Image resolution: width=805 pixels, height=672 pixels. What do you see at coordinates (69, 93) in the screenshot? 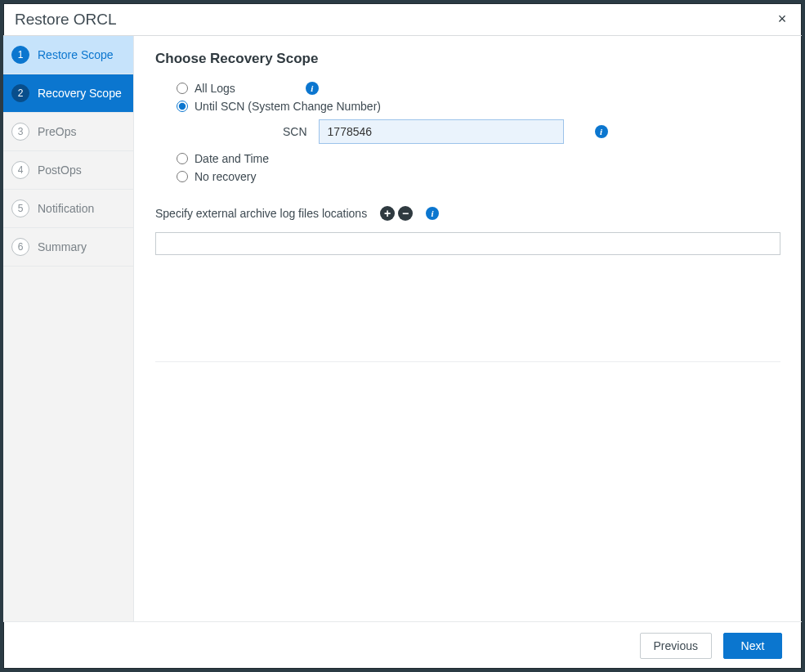
I see `sidebar-item-recovery-scope: 2 Recovery Scope` at bounding box center [69, 93].